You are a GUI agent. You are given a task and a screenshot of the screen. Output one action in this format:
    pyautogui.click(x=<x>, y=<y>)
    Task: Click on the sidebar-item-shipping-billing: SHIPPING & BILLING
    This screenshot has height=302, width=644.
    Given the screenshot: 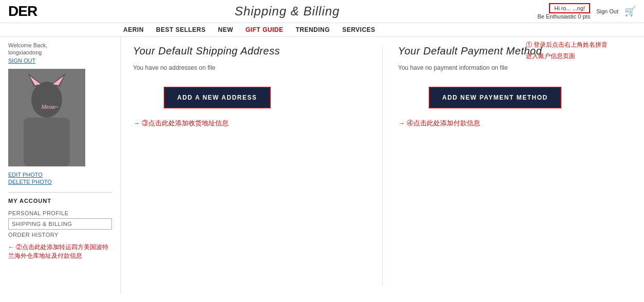 What is the action you would take?
    pyautogui.click(x=60, y=224)
    